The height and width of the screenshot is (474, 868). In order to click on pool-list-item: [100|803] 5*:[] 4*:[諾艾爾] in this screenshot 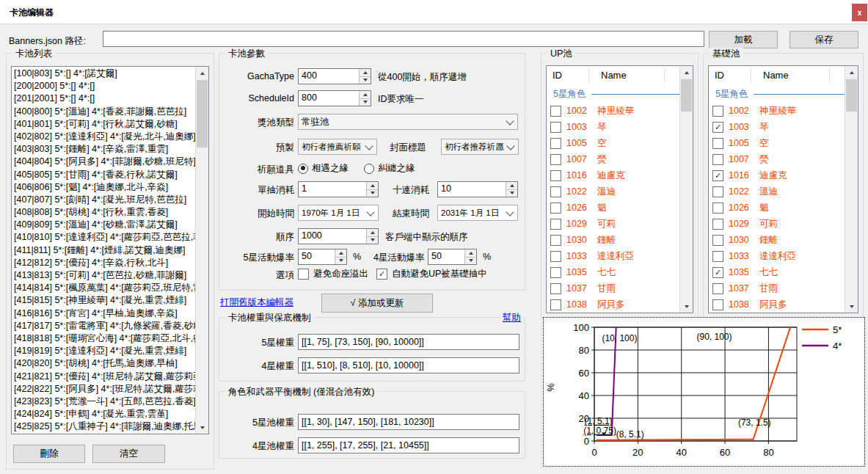, I will do `click(104, 73)`.